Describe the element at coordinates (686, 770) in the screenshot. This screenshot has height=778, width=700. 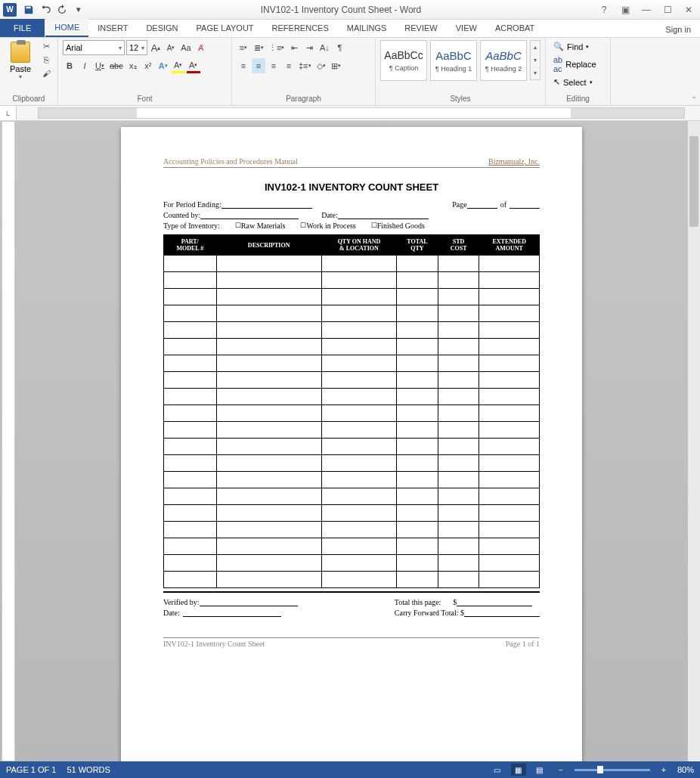
I see `zoom-level: 80%` at that location.